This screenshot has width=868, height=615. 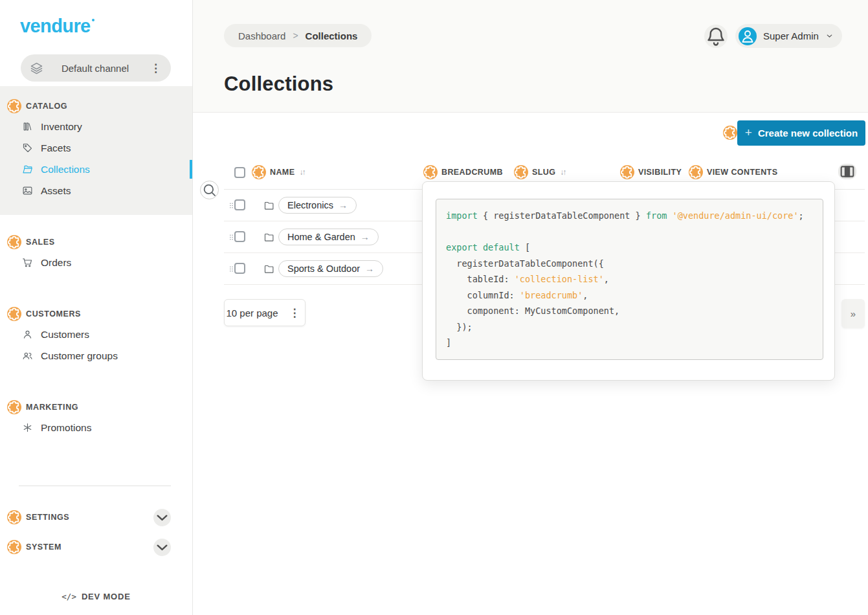 What do you see at coordinates (27, 427) in the screenshot?
I see `promotions-icon` at bounding box center [27, 427].